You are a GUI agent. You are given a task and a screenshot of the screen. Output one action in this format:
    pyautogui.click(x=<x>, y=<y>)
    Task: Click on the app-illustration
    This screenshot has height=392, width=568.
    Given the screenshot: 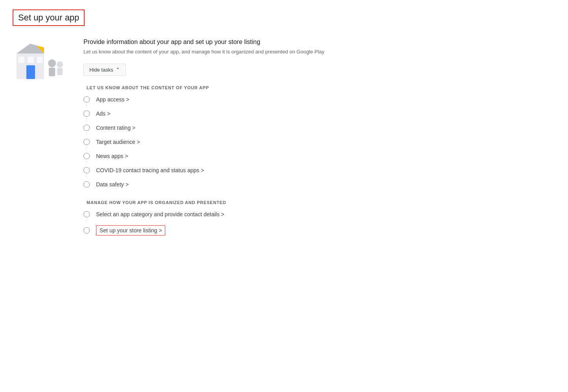 What is the action you would take?
    pyautogui.click(x=40, y=61)
    